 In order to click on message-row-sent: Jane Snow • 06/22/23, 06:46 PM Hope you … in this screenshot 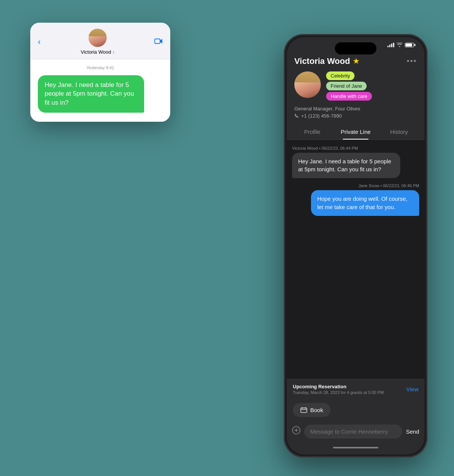, I will do `click(356, 200)`.